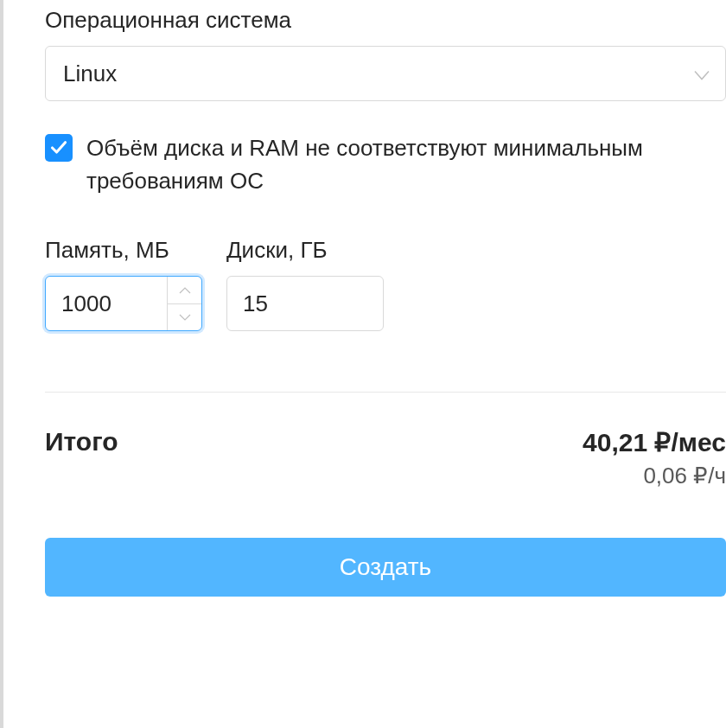 Image resolution: width=726 pixels, height=728 pixels. What do you see at coordinates (385, 164) in the screenshot?
I see `requirements-warning-row: Объём диска и RAM не соответствуют миним…` at bounding box center [385, 164].